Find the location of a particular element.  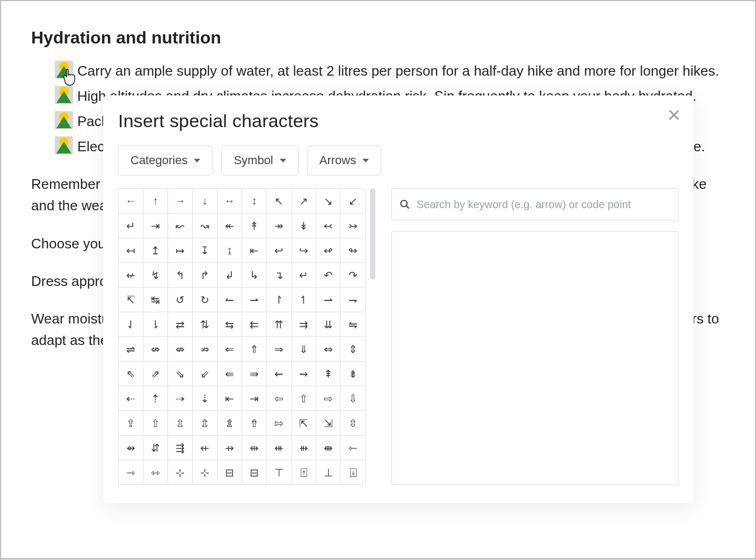

character-cell: ⇿ is located at coordinates (156, 473).